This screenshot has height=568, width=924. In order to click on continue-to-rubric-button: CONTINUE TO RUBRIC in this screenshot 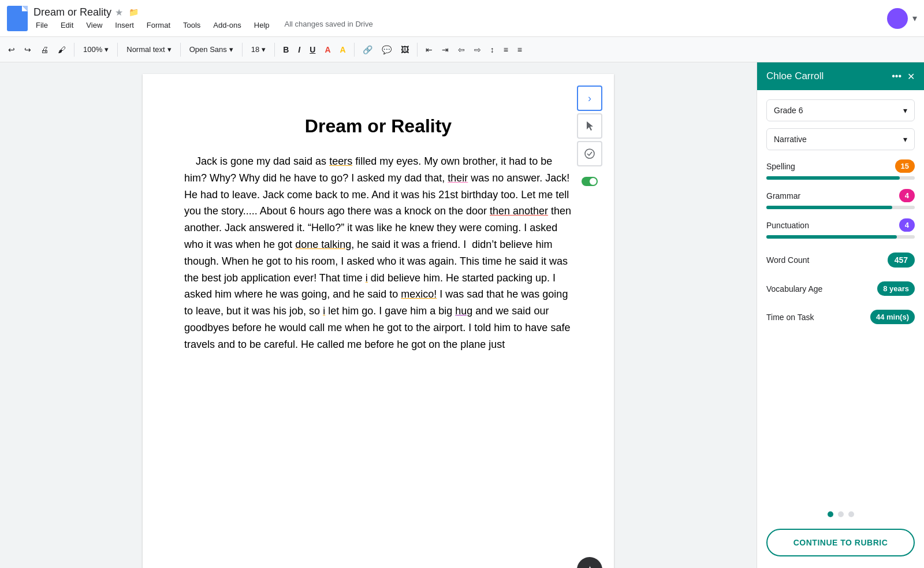, I will do `click(841, 543)`.